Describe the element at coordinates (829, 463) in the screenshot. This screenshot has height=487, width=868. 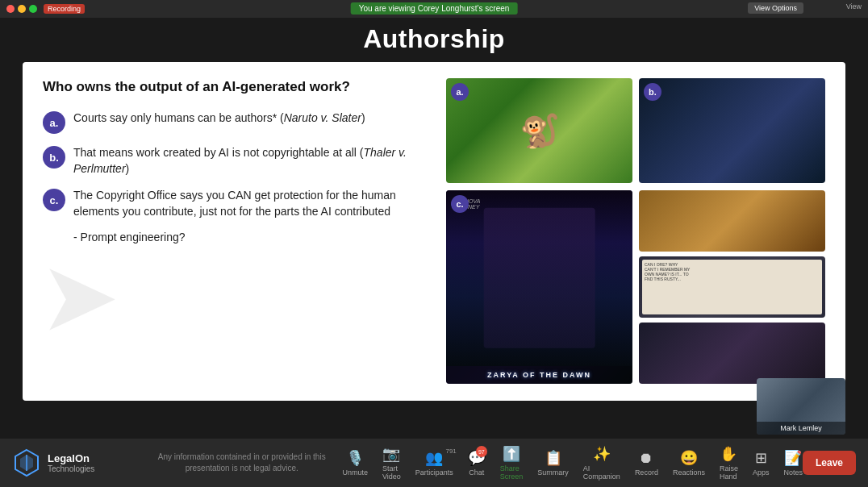
I see `leave-button: Leave` at that location.